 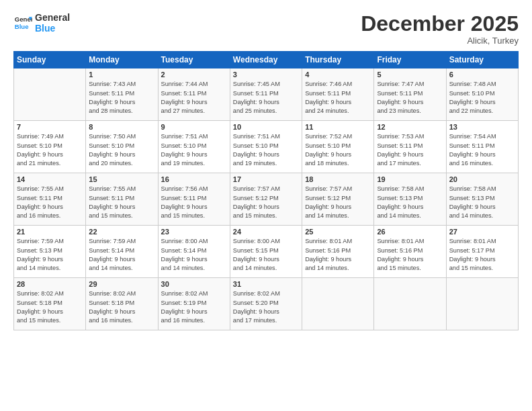 I want to click on calendar-cell: 22Sunrise: 7:59 AMSunset: 5:14 PMDayligh…, so click(x=122, y=252).